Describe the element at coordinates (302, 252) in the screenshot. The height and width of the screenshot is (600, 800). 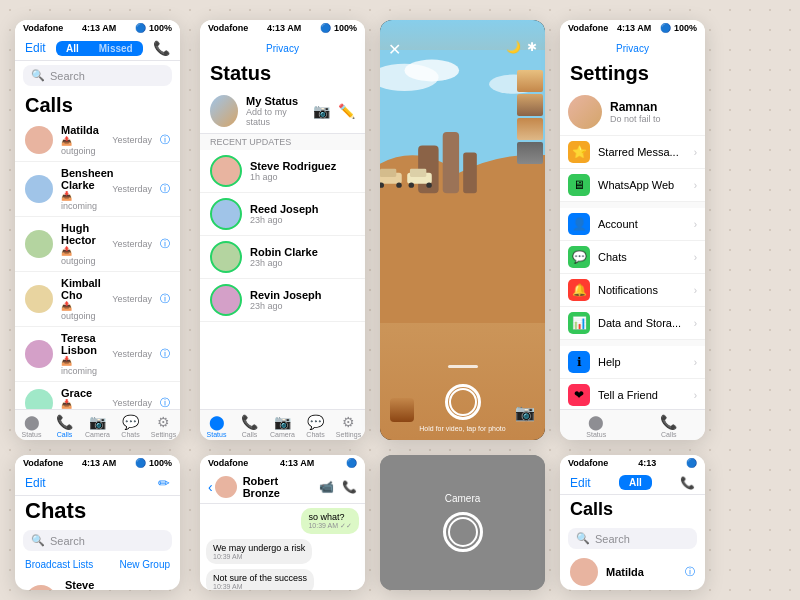
I see `contact-name: Robin Clarke` at that location.